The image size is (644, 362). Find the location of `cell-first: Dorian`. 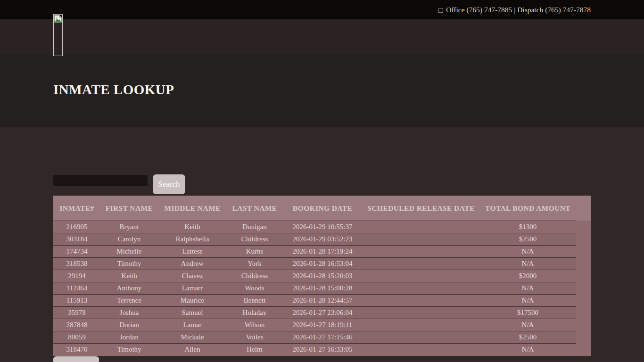

cell-first: Dorian is located at coordinates (129, 325).